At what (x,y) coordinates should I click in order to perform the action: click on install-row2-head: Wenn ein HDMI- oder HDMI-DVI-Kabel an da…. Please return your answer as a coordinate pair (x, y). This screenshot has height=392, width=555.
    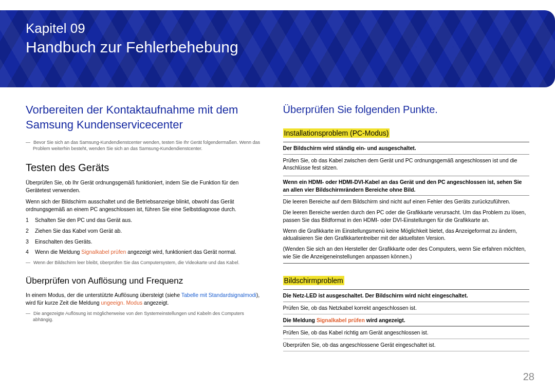
    Looking at the image, I should click on (406, 186).